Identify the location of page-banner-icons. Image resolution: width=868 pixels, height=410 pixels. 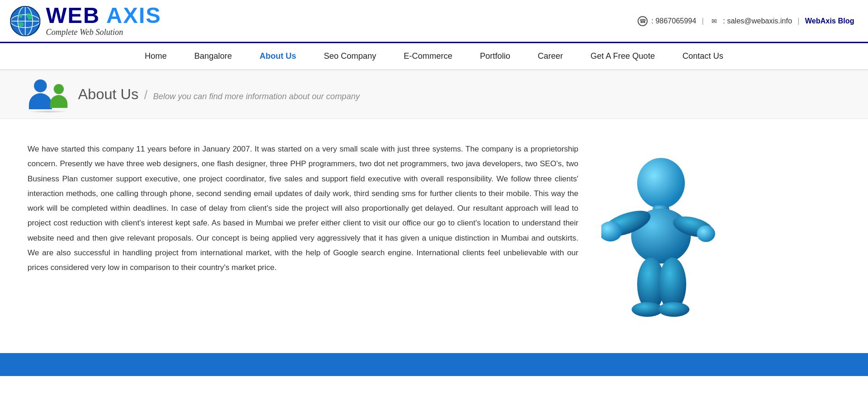
(48, 95).